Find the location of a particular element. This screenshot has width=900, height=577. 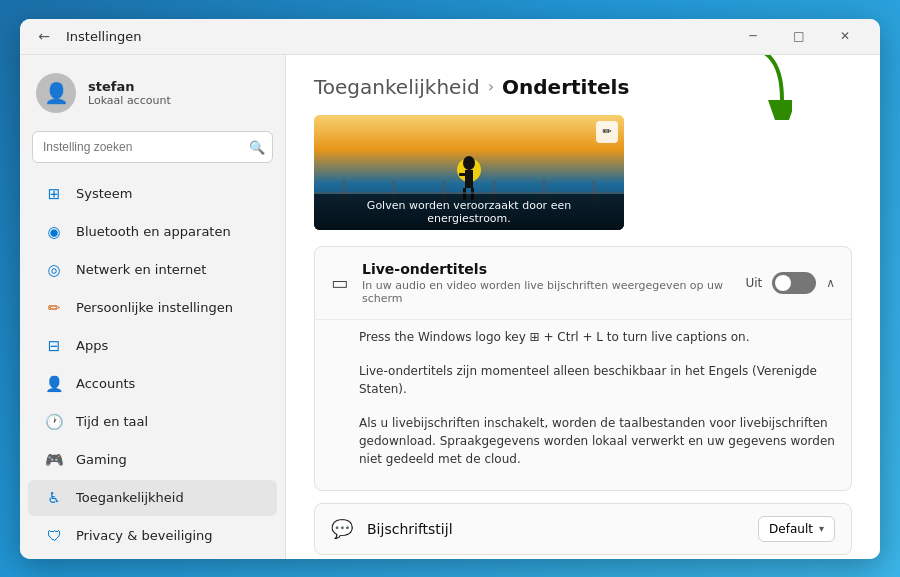

sidebar-item-netwerk: ◎ Netwerk en internet is located at coordinates (152, 270).